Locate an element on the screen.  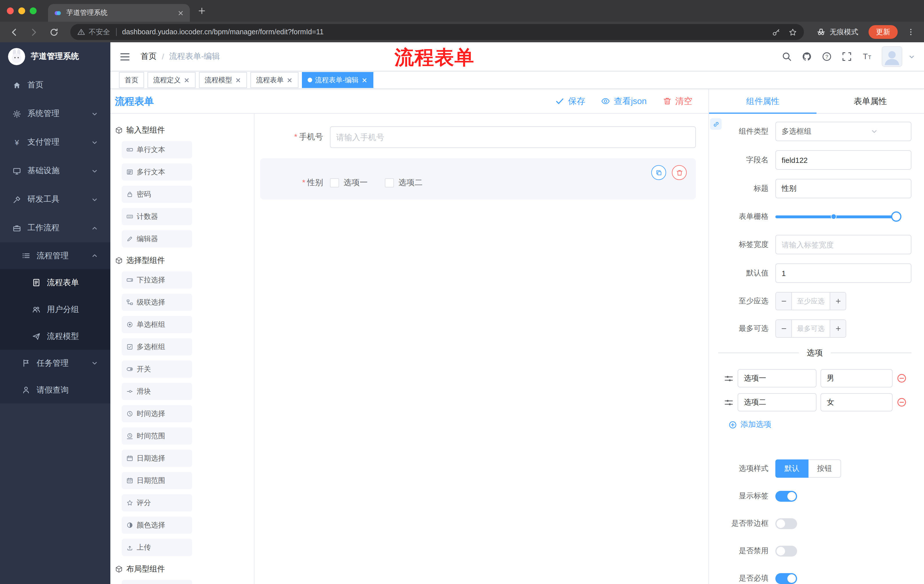
palette-item-select: 下拉选择 is located at coordinates (157, 280).